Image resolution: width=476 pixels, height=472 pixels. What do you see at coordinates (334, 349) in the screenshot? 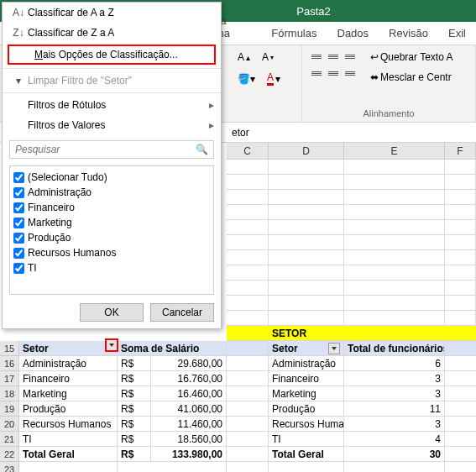
I see `filter-dropdown-icon` at bounding box center [334, 349].